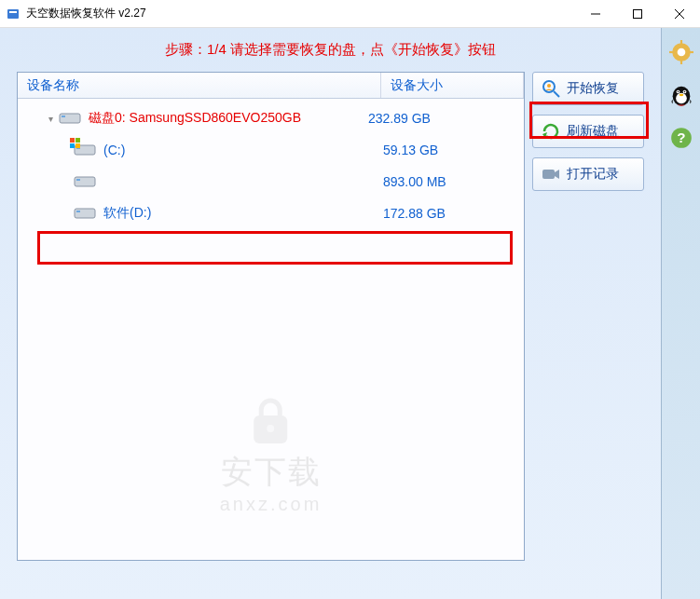  I want to click on start-recover-button: 开始恢复, so click(588, 88).